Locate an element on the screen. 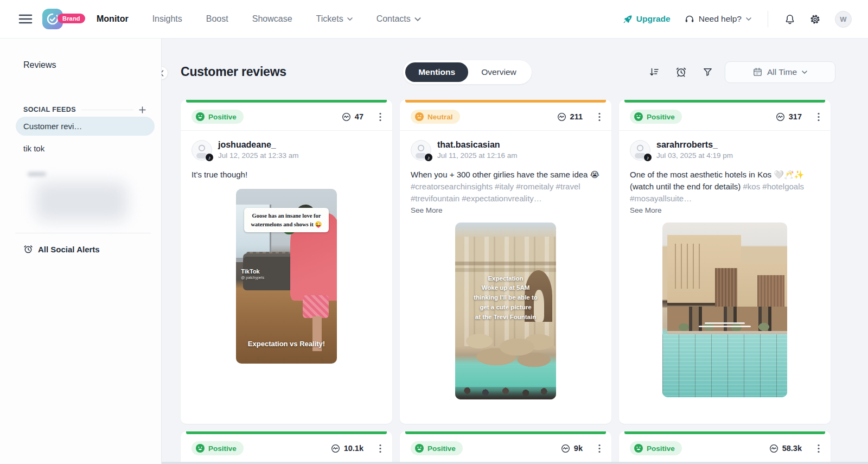  scene-shorts is located at coordinates (316, 307).